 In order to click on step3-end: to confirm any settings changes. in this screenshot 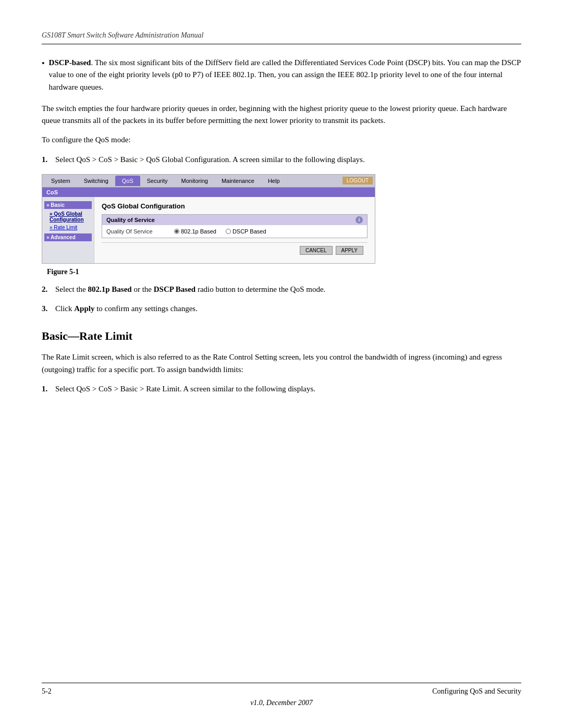, I will do `click(146, 309)`.